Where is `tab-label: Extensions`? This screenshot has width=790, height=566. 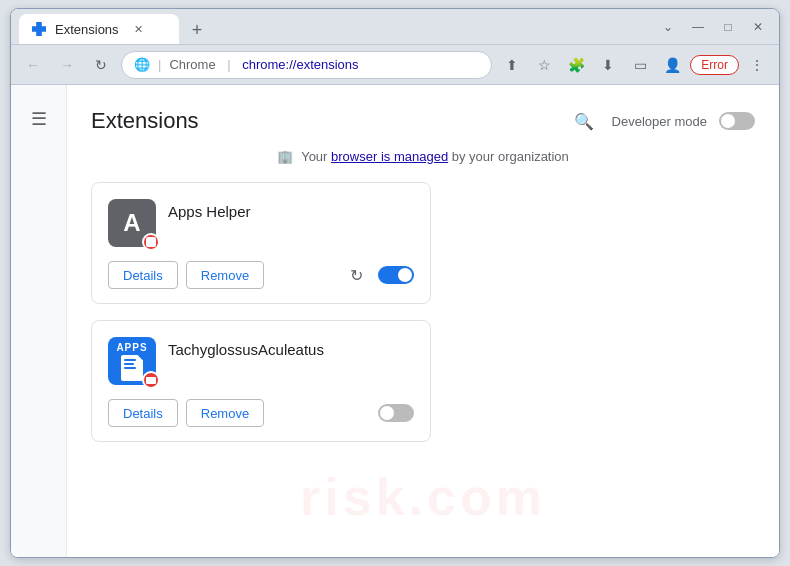 tab-label: Extensions is located at coordinates (87, 30).